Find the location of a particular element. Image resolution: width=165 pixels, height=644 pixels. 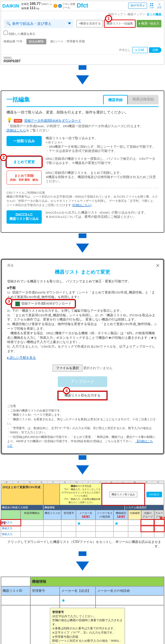

steps-block: ■手順 1）登録データ作成Excelをダウンロードします（シート「まとめて更新用… is located at coordinates (82, 323).